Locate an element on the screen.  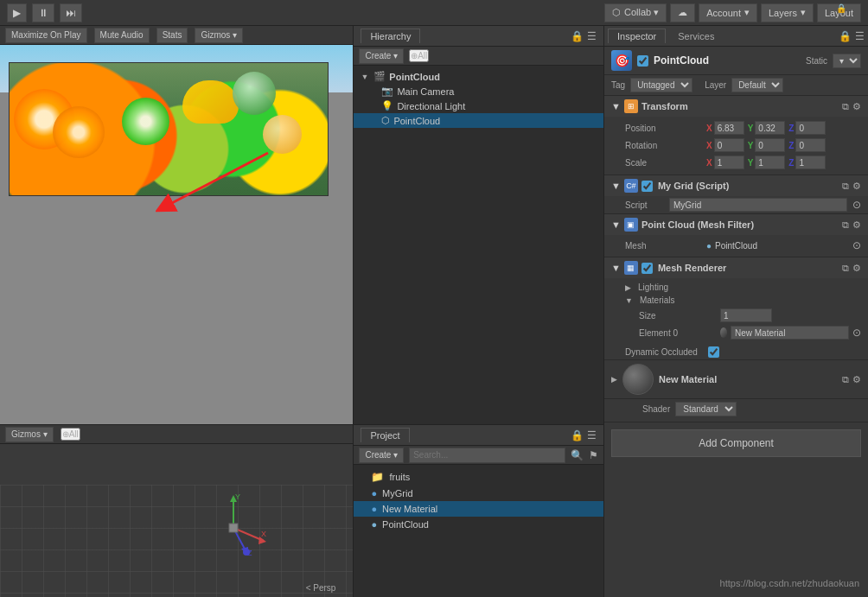
mygrid-settings-icon: ⧉ is located at coordinates (846, 187).